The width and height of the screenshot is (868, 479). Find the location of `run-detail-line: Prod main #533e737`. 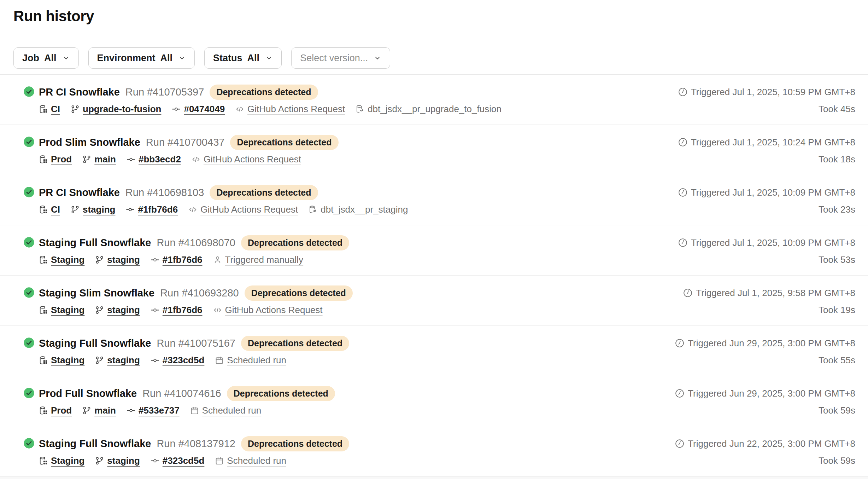

run-detail-line: Prod main #533e737 is located at coordinates (187, 410).